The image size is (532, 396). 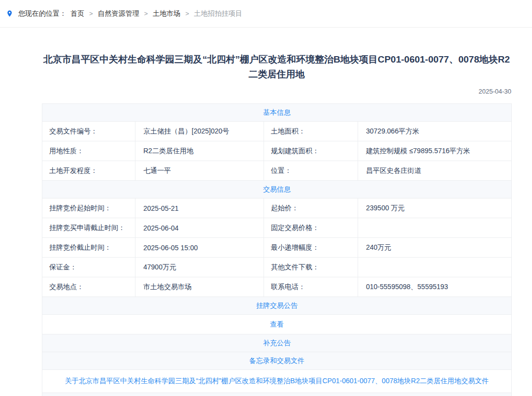 What do you see at coordinates (277, 92) in the screenshot?
I see `publish-date: 2025-04-30` at bounding box center [277, 92].